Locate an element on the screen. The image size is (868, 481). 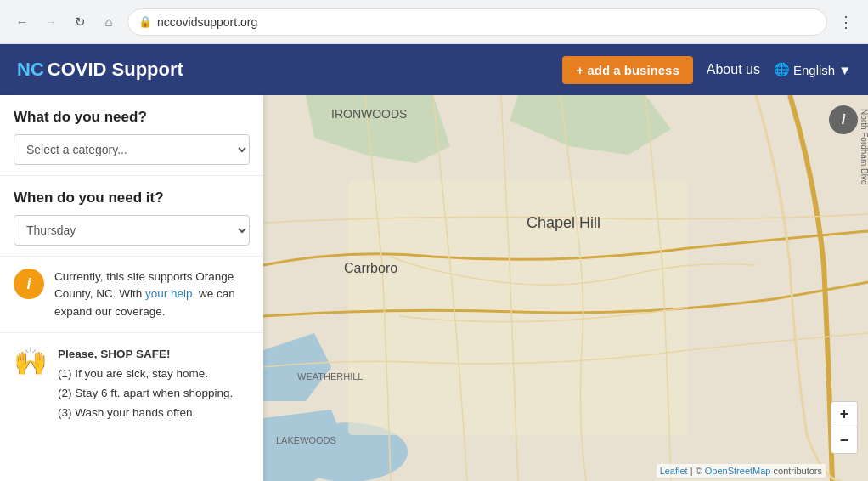
shop-safe-1: (1) If you are sick, stay home. is located at coordinates (132, 374).